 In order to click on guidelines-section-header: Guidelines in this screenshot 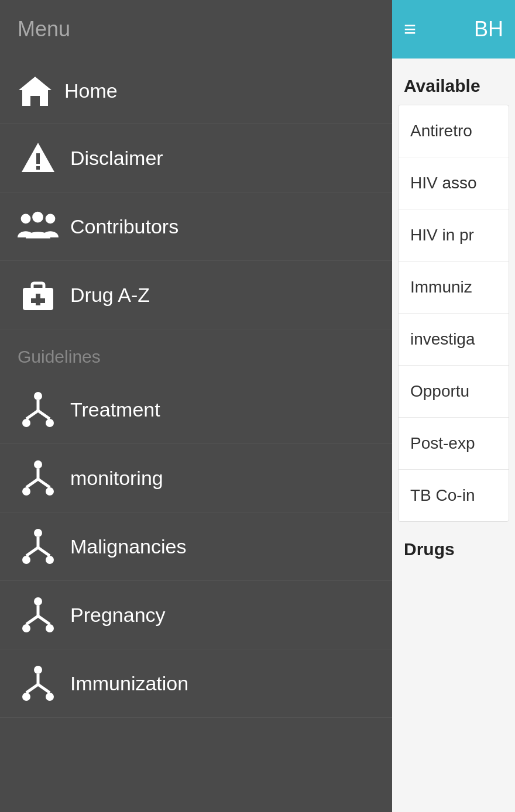, I will do `click(196, 352)`.